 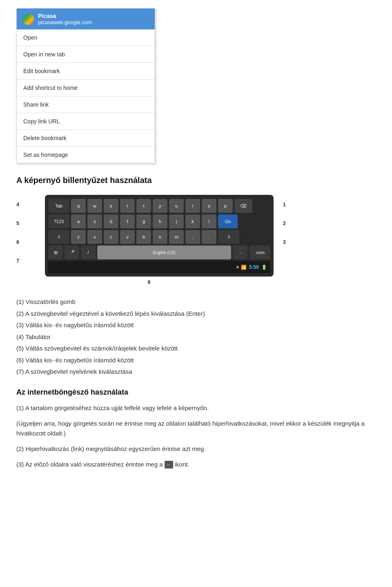 I want to click on menu-item-delete-bookmark: Delete bookmark, so click(x=86, y=138).